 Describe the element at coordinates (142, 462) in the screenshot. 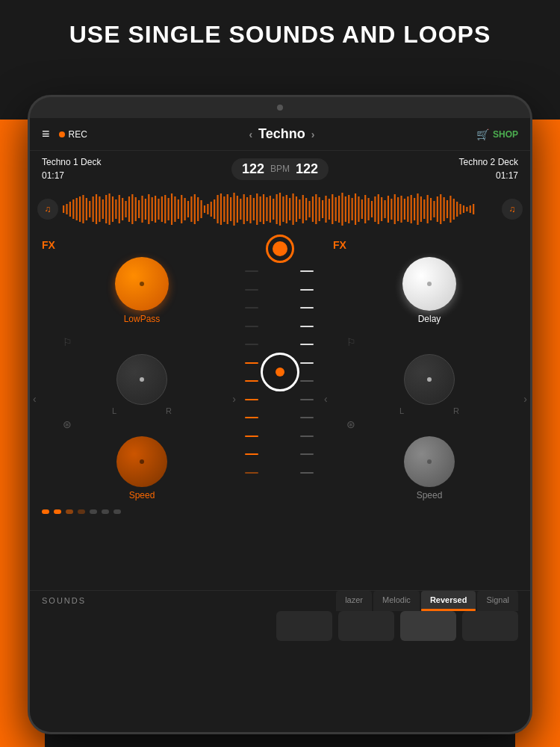

I see `left-speed-indicator` at that location.